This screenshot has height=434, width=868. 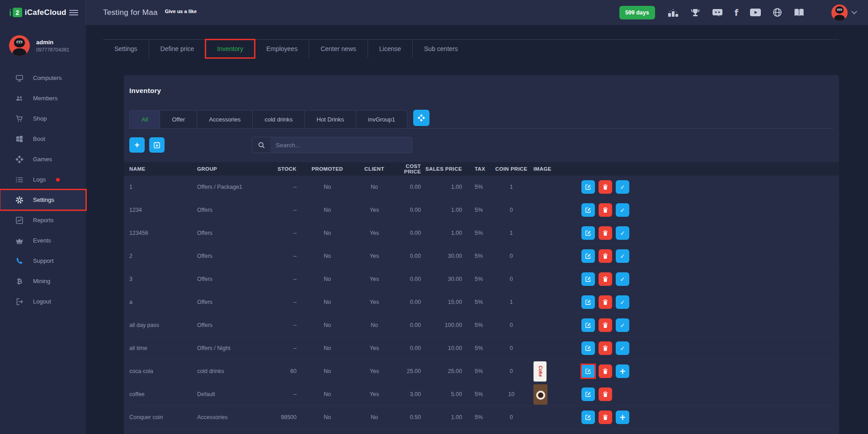 I want to click on menu-toggle-icon, so click(x=74, y=13).